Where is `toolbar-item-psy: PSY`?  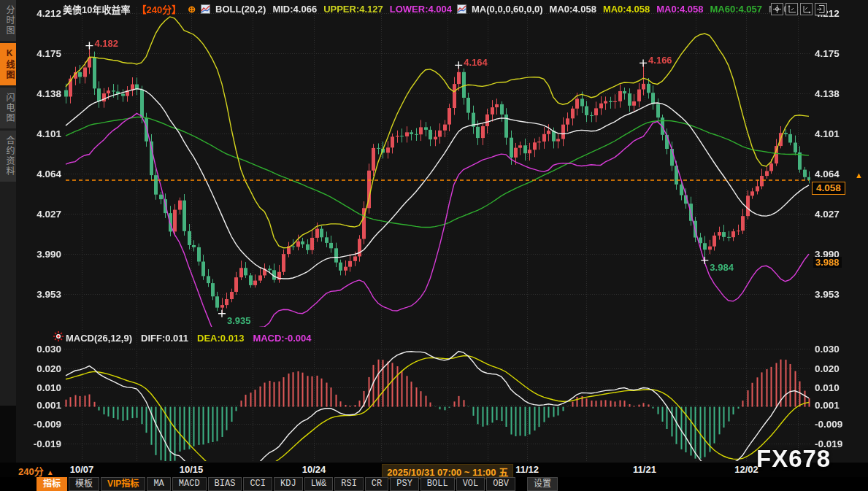
toolbar-item-psy: PSY is located at coordinates (404, 484).